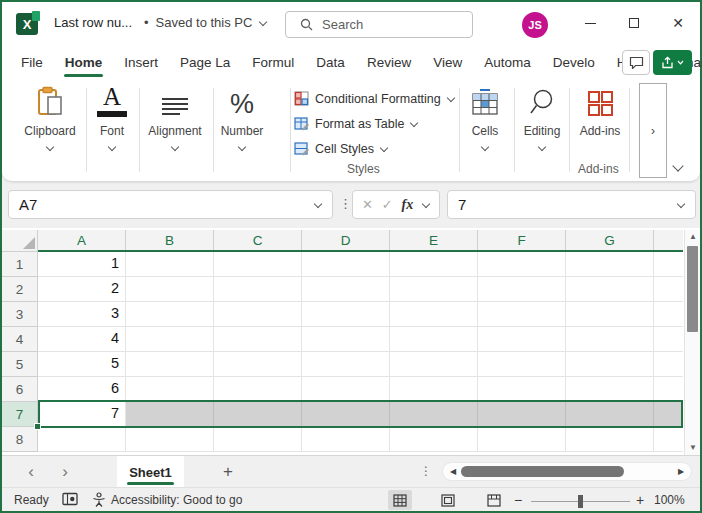 The width and height of the screenshot is (702, 513). What do you see at coordinates (434, 314) in the screenshot?
I see `cell-E3` at bounding box center [434, 314].